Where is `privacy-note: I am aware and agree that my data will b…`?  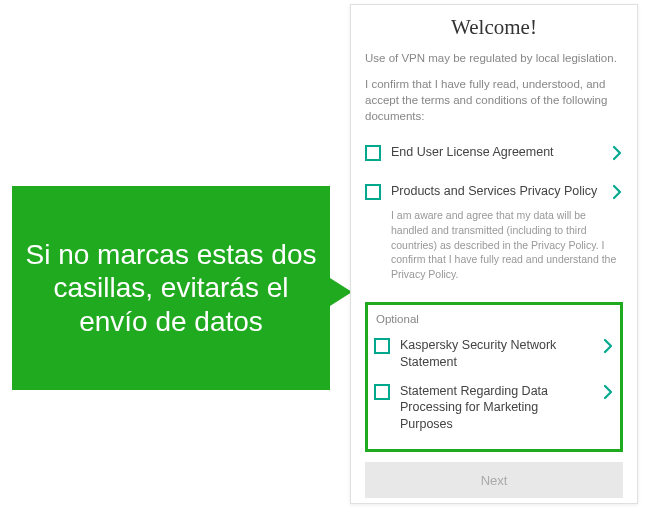 privacy-note: I am aware and agree that my data will b… is located at coordinates (507, 244).